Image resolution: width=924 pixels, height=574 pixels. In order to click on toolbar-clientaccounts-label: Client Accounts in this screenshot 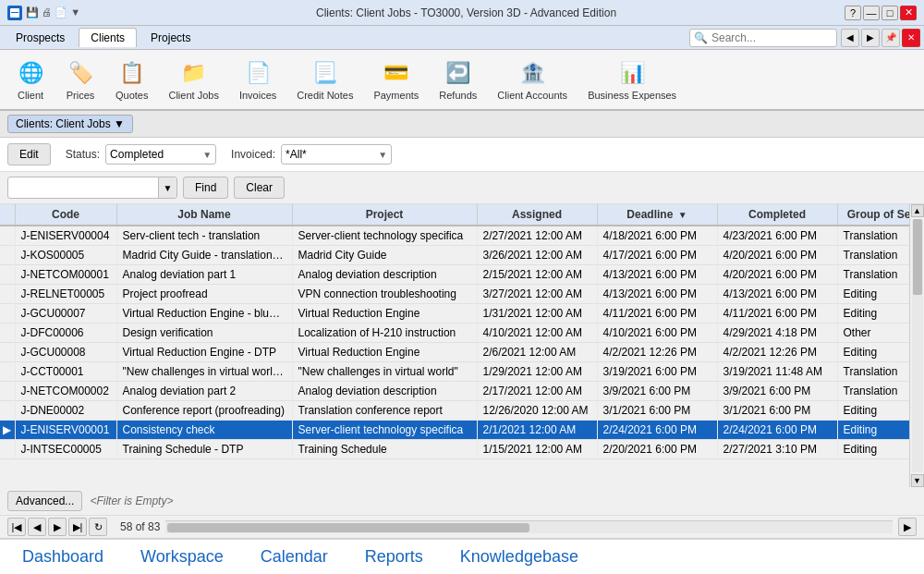, I will do `click(532, 95)`.